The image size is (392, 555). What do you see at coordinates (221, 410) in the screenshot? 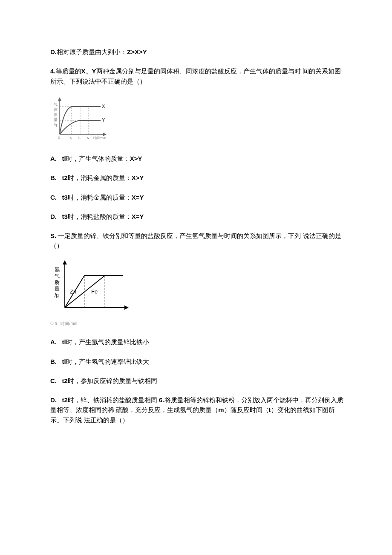
I see `q6-m: m` at bounding box center [221, 410].